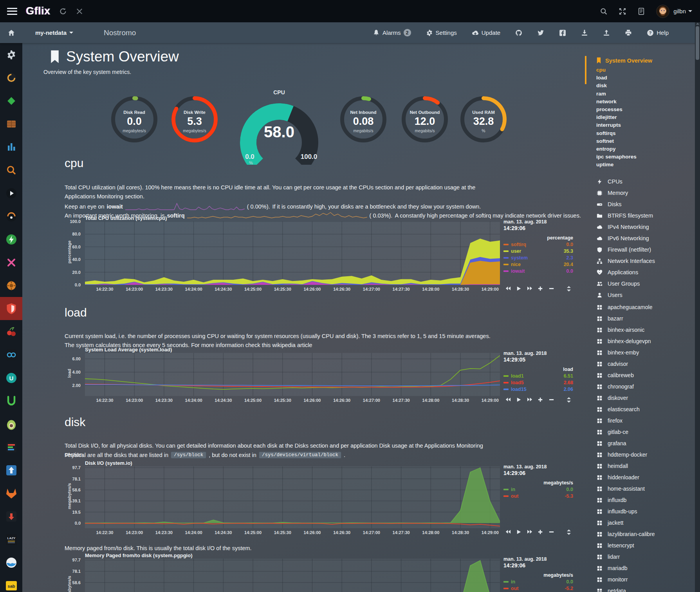  What do you see at coordinates (11, 124) in the screenshot?
I see `sidebar-app-crate` at bounding box center [11, 124].